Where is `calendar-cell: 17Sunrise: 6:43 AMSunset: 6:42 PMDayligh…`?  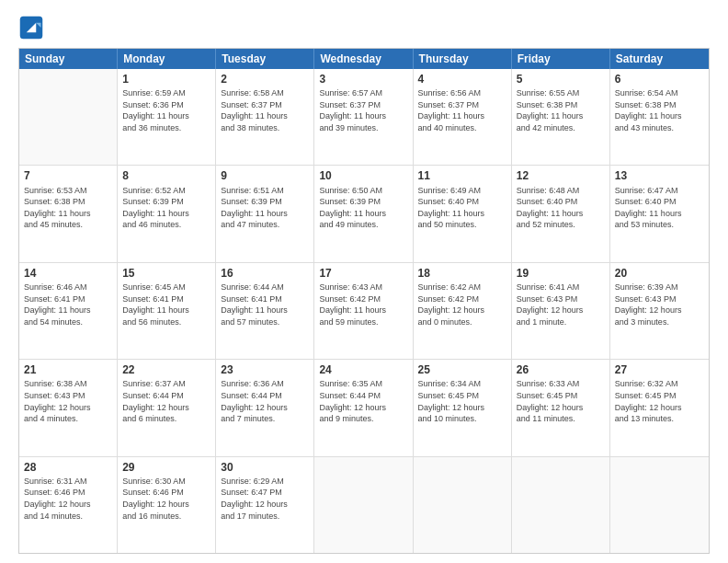
calendar-cell: 17Sunrise: 6:43 AMSunset: 6:42 PMDayligh… is located at coordinates (364, 311).